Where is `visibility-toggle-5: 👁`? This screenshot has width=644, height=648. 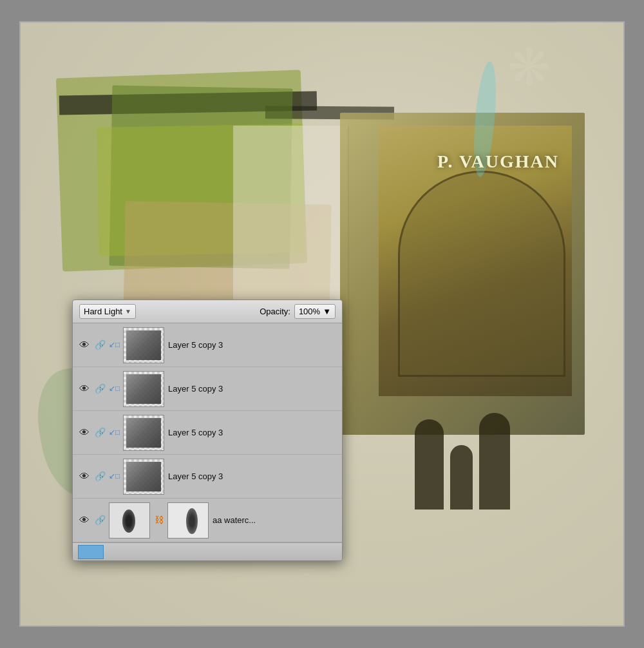 visibility-toggle-5: 👁 is located at coordinates (84, 520).